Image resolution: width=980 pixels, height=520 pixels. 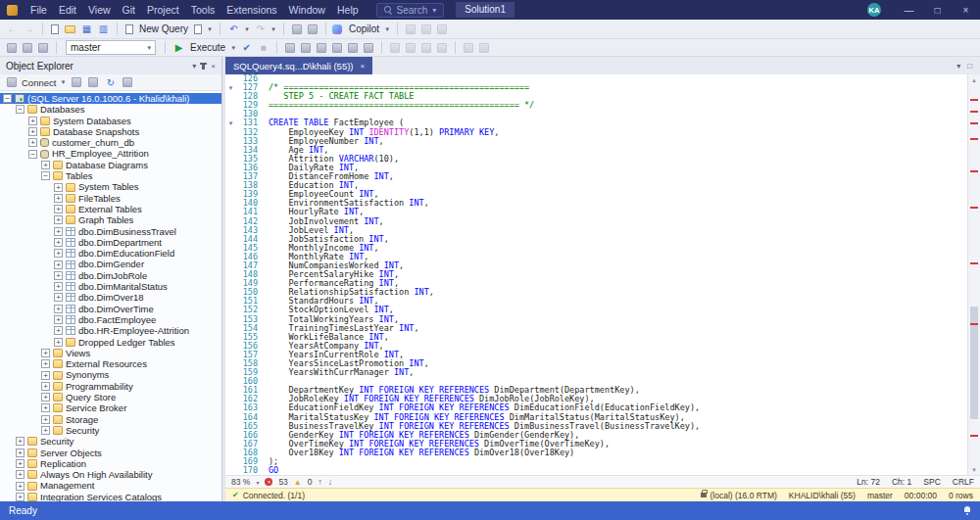 I want to click on stop-icon, so click(x=93, y=82).